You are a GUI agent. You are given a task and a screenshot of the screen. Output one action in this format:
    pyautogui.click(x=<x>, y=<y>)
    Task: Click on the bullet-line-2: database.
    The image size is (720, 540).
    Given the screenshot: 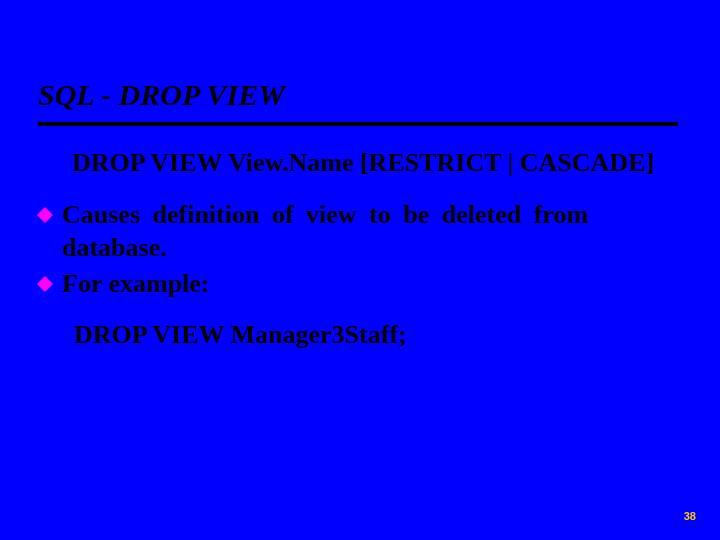 What is the action you would take?
    pyautogui.click(x=114, y=248)
    